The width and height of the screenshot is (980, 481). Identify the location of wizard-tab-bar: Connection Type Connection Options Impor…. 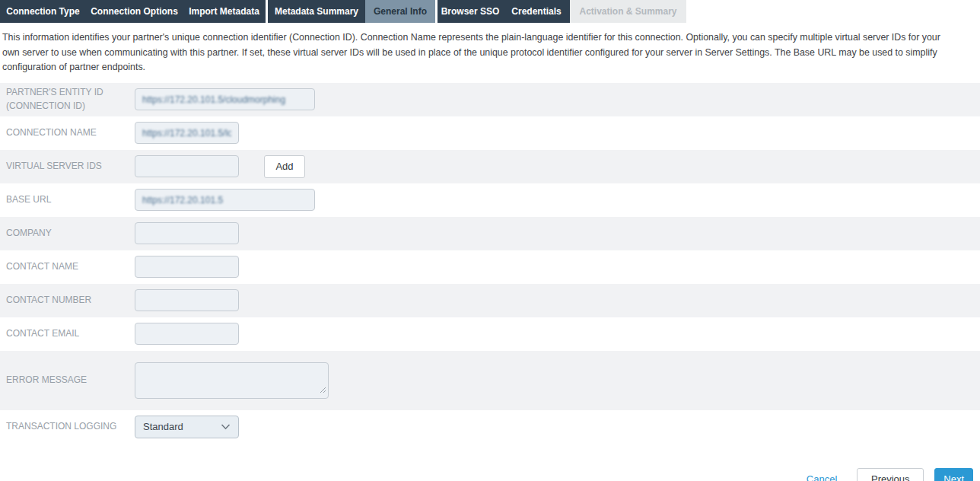
(490, 11).